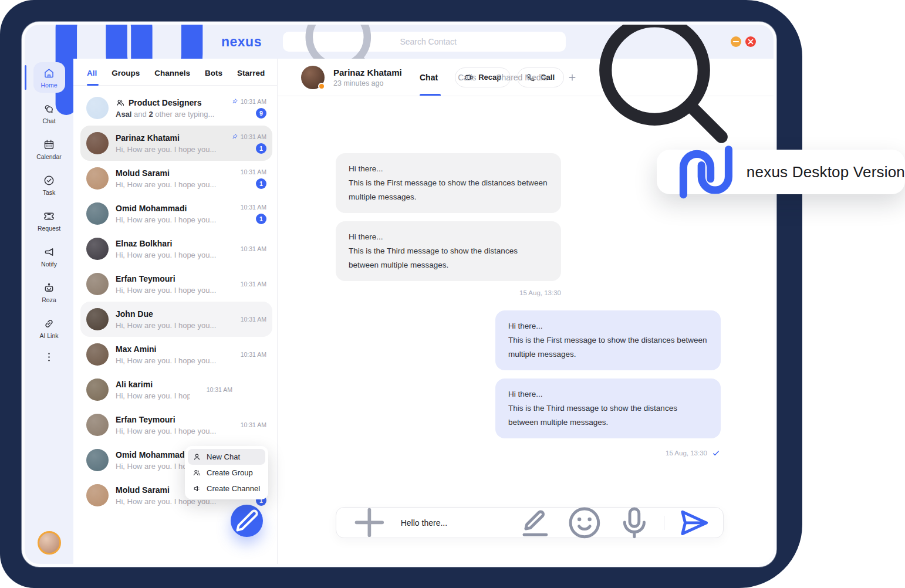 This screenshot has width=905, height=588. I want to click on chat-list-item: Parinaz KhatamiHi, How are you. I hope y…, so click(176, 143).